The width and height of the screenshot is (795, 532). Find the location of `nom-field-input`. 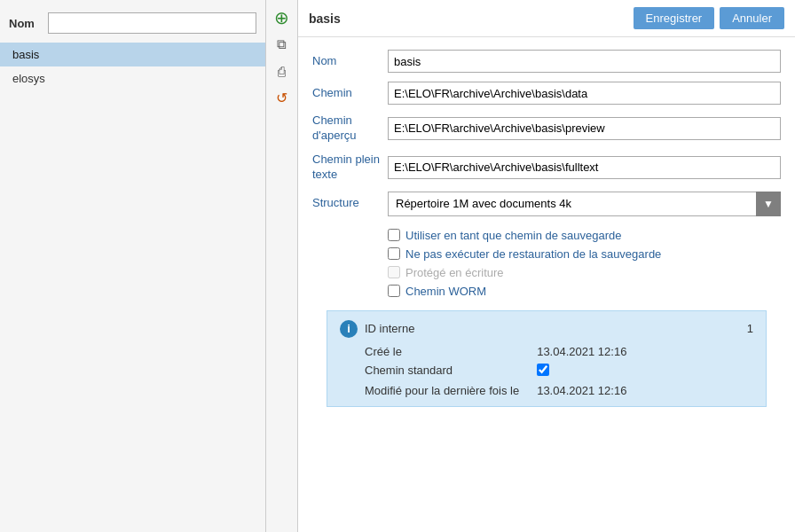

nom-field-input is located at coordinates (584, 61).